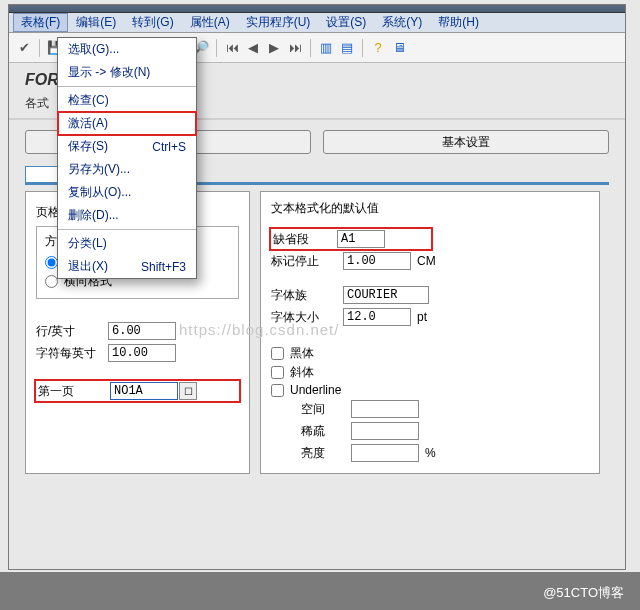 Image resolution: width=640 pixels, height=610 pixels. Describe the element at coordinates (37, 104) in the screenshot. I see `sub-pageformat: 各式` at that location.